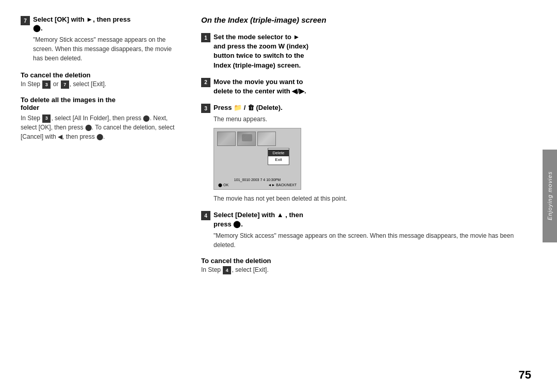  What do you see at coordinates (25, 21) in the screenshot?
I see `step-7-badge: 7` at bounding box center [25, 21].